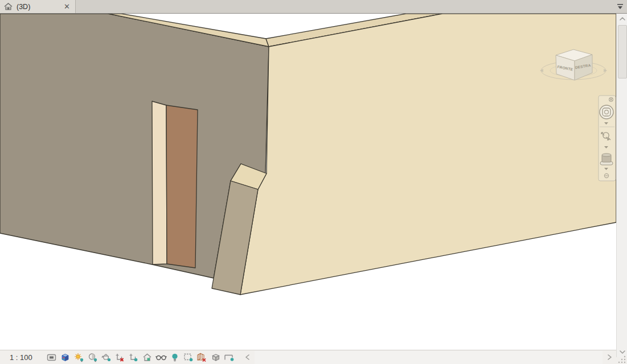 This screenshot has width=627, height=364. I want to click on view-scale-button: 1 : 100, so click(21, 357).